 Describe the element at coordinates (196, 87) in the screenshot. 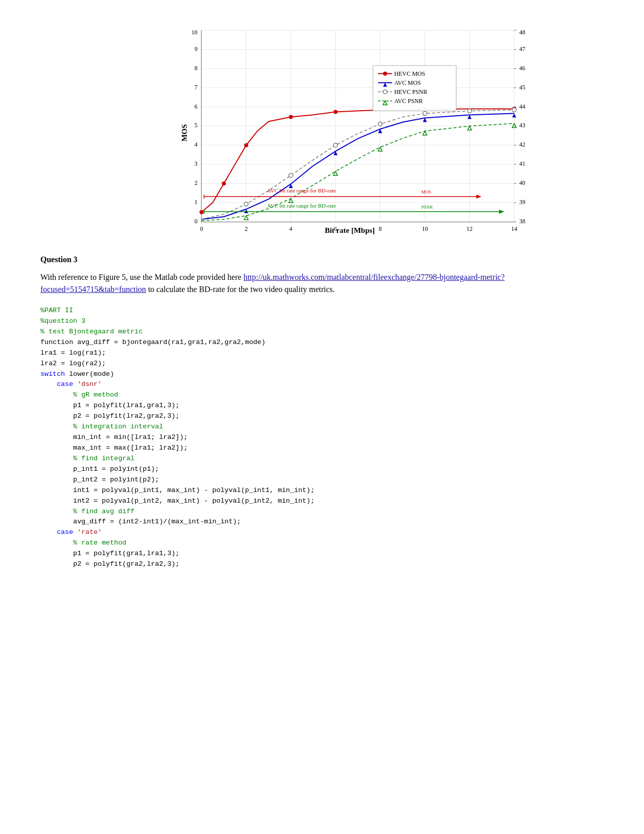

I see `svg-text: 7` at that location.